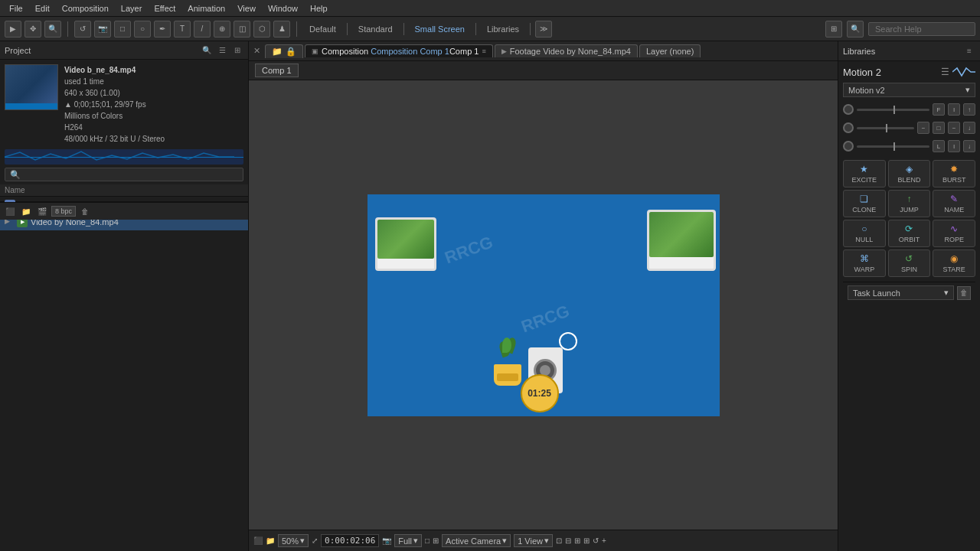  What do you see at coordinates (864, 263) in the screenshot?
I see `effect-warp: ⌘ WARP` at bounding box center [864, 263].